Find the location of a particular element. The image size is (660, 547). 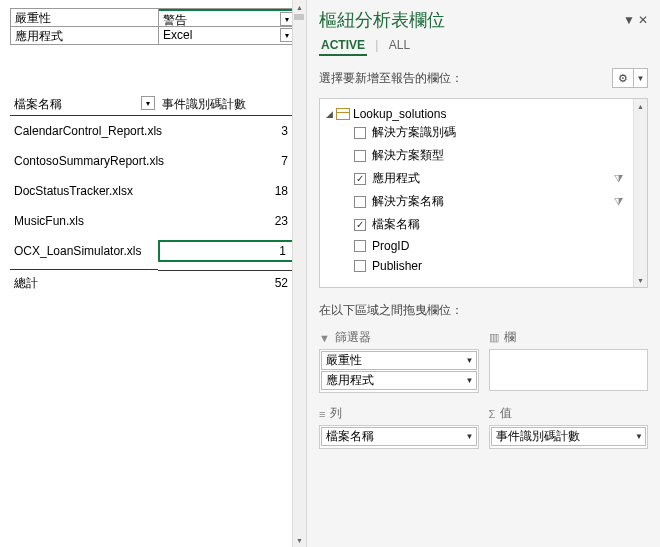

filter-row-severity: 嚴重性 警告 ▾ is located at coordinates (153, 18).